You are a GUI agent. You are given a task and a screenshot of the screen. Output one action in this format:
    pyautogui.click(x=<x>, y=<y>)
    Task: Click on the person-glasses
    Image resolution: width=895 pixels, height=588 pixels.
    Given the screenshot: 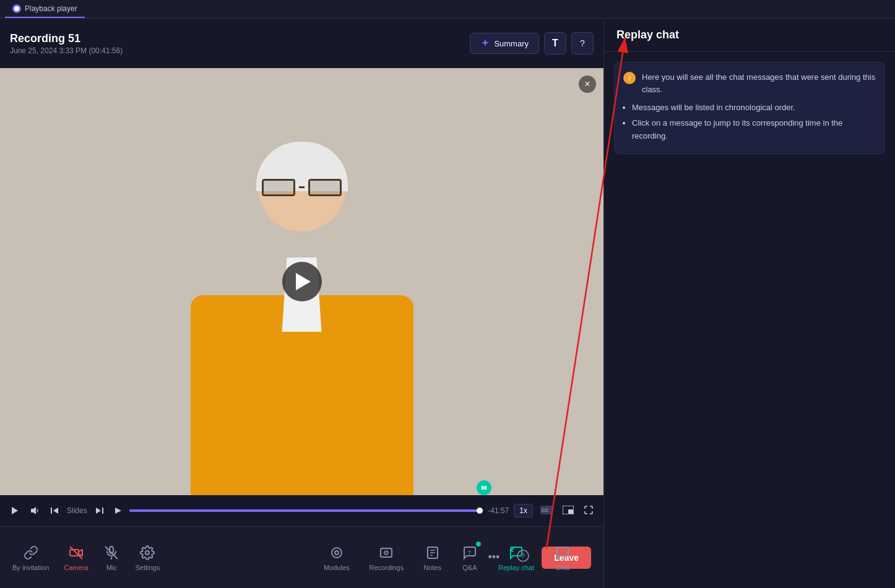 What is the action you would take?
    pyautogui.click(x=302, y=188)
    